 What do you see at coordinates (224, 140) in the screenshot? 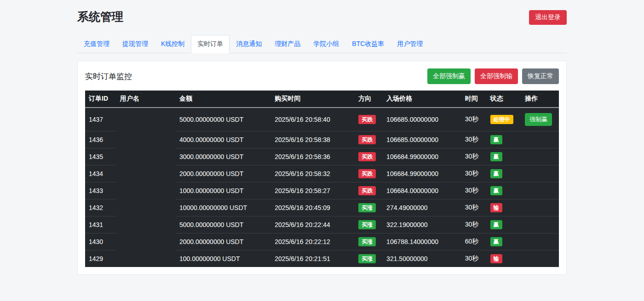
I see `amount-cell: 4000.00000000 USDT` at bounding box center [224, 140].